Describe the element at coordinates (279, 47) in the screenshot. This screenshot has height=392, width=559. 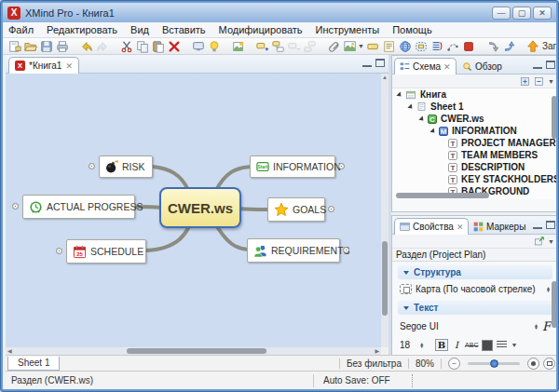
I see `insert-subtopic-button` at that location.